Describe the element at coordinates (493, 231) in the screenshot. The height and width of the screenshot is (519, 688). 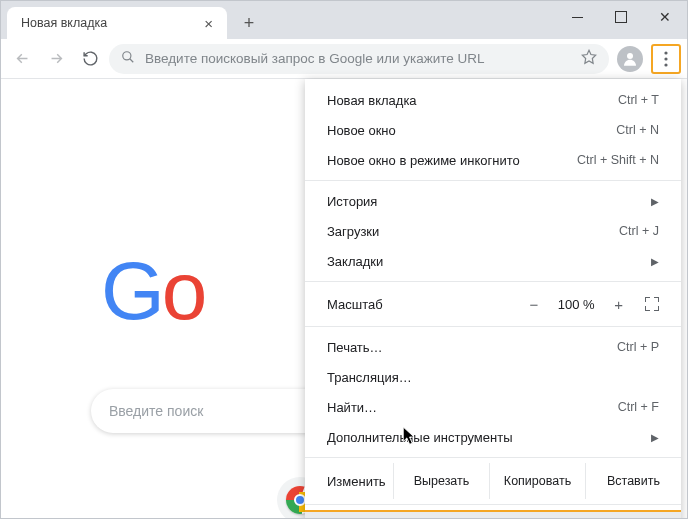
I see `menu-downloads: Загрузки Ctrl + J` at that location.